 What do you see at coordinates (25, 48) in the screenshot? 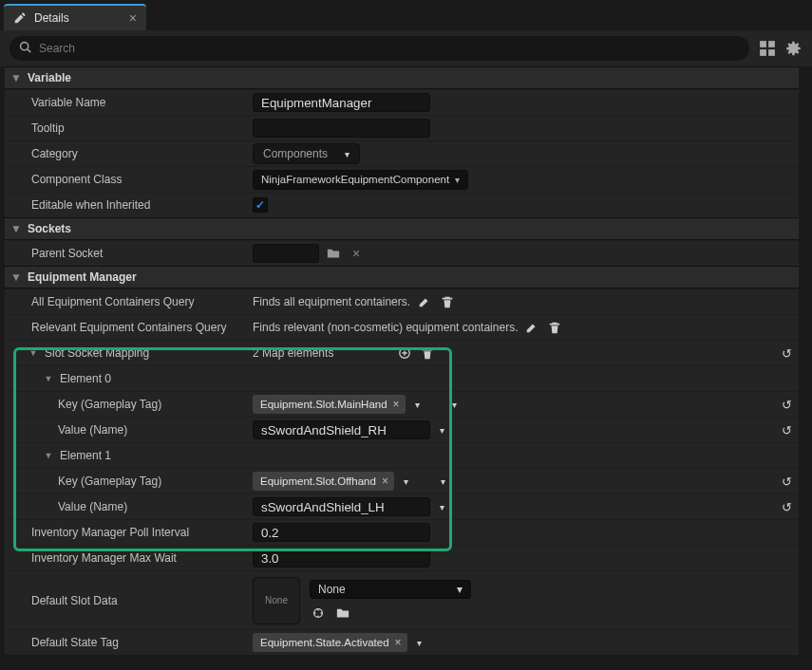
I see `search-icon` at bounding box center [25, 48].